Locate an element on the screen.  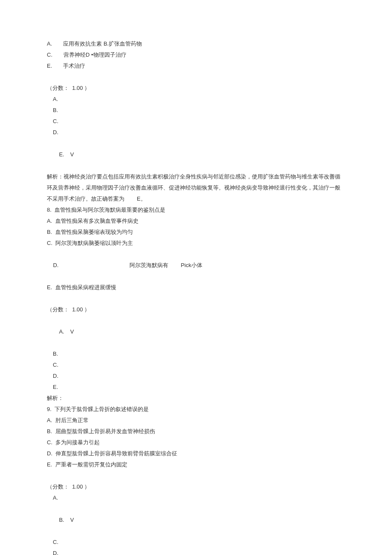
q9-answer-c: C. is located at coordinates (196, 542).